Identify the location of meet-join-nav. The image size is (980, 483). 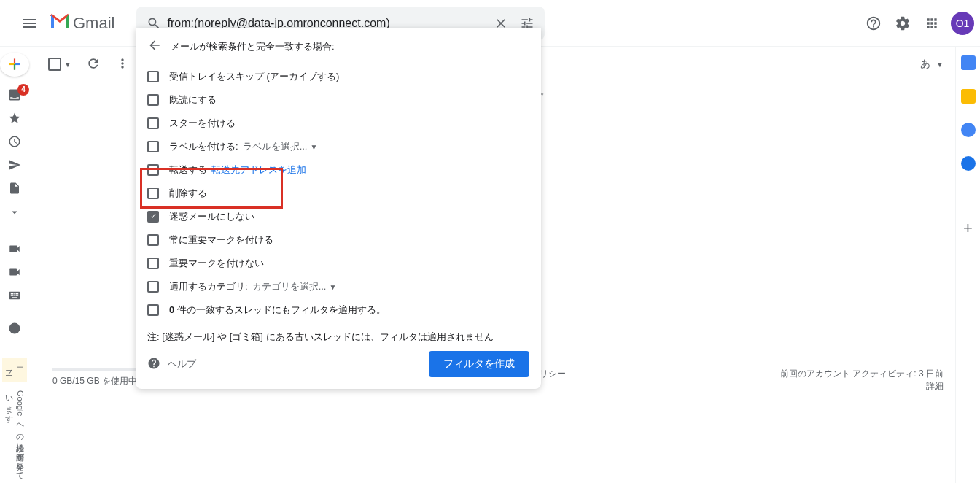
(15, 272).